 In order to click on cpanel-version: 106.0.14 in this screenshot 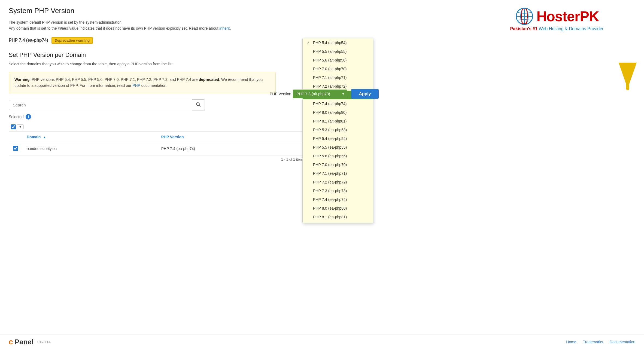, I will do `click(44, 342)`.